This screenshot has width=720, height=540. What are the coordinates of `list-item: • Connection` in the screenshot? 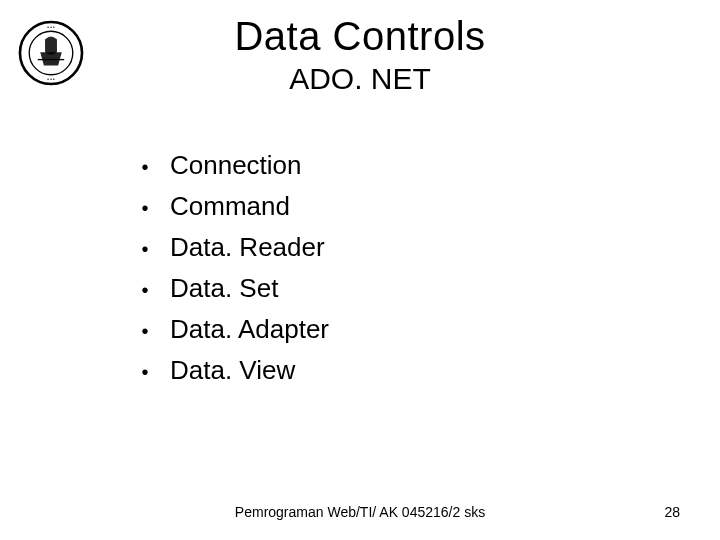 It's located at (224, 166).